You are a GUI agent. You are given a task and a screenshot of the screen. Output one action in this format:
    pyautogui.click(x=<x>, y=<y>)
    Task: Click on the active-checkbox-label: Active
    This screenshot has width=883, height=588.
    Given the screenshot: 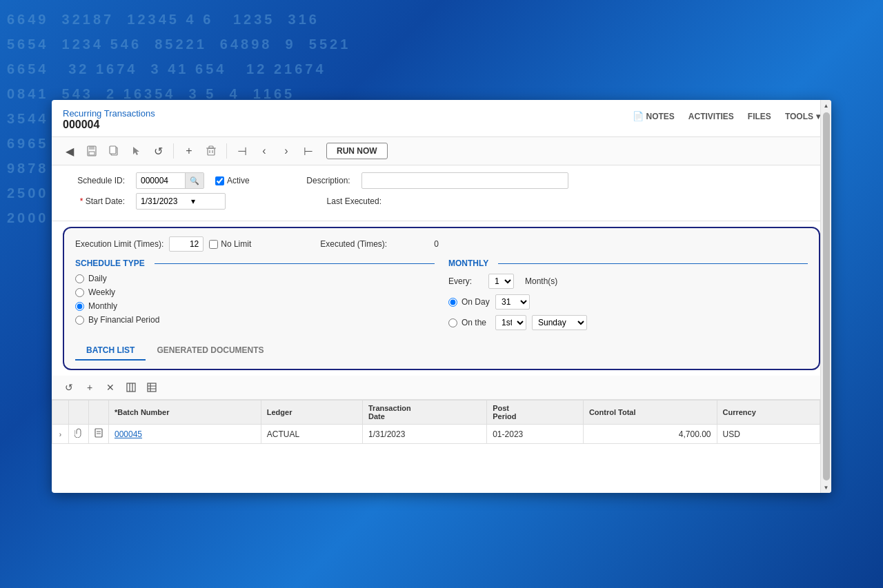 What is the action you would take?
    pyautogui.click(x=232, y=181)
    